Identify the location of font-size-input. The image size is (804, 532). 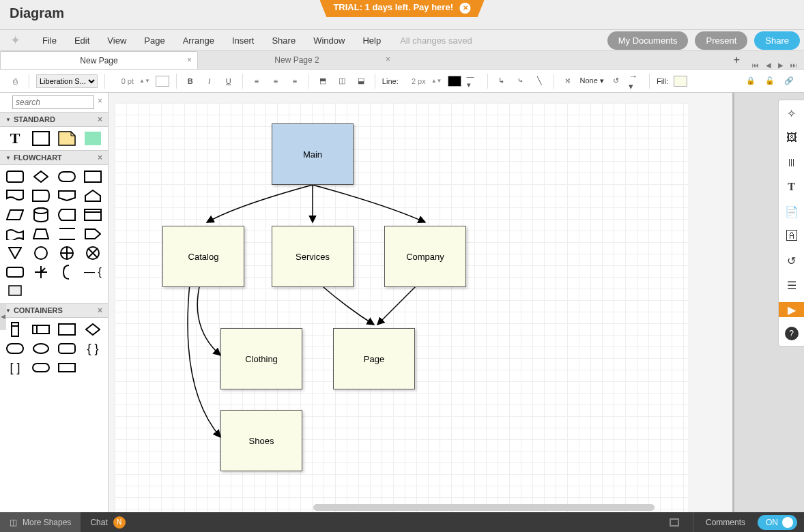
(123, 81).